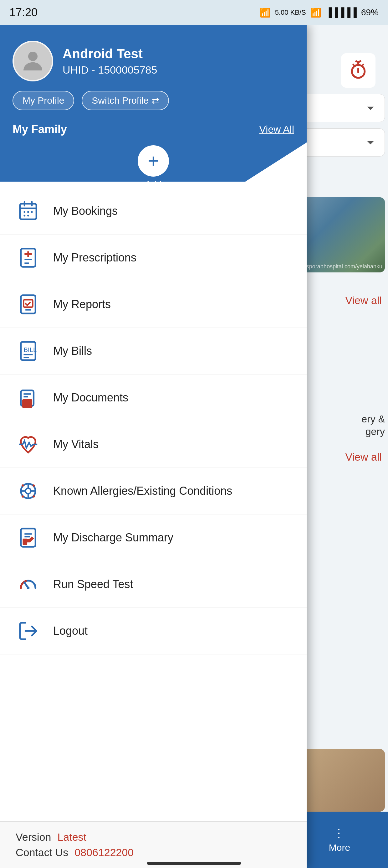  I want to click on discharge-label: My Discharge Summary, so click(113, 538).